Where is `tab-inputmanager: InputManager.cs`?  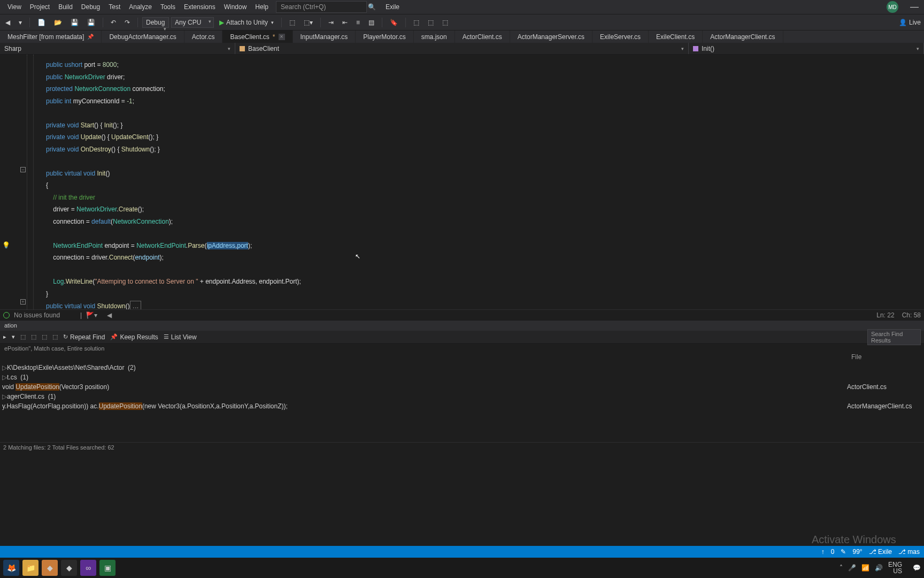
tab-inputmanager: InputManager.cs is located at coordinates (325, 36).